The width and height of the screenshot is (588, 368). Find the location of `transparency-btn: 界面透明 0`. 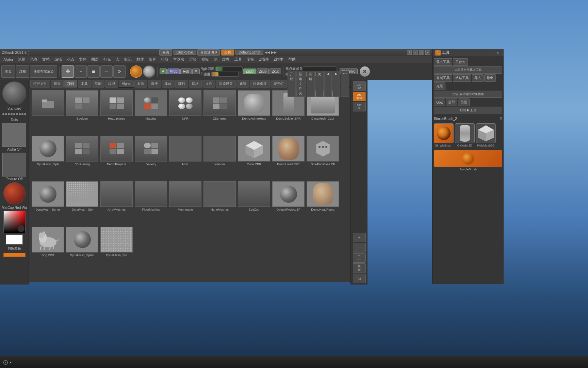

transparency-btn: 界面透明 0 is located at coordinates (209, 52).